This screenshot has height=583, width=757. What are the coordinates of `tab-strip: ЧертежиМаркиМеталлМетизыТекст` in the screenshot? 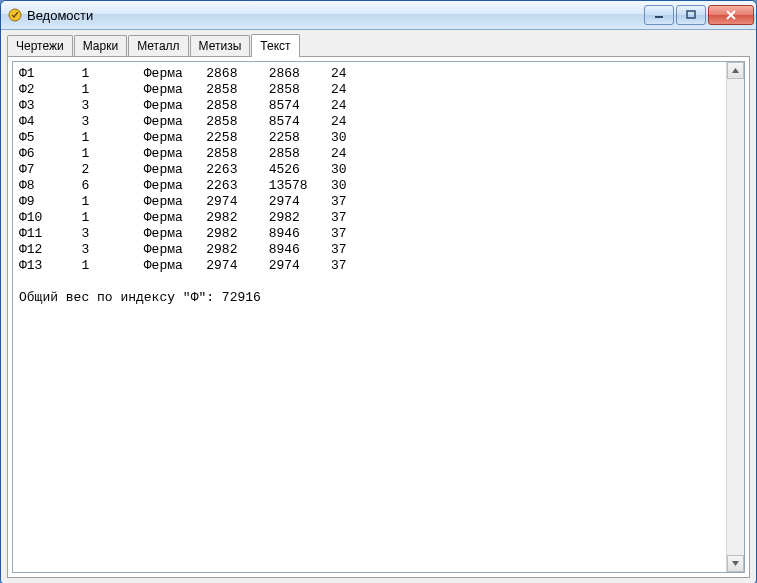 It's located at (378, 45).